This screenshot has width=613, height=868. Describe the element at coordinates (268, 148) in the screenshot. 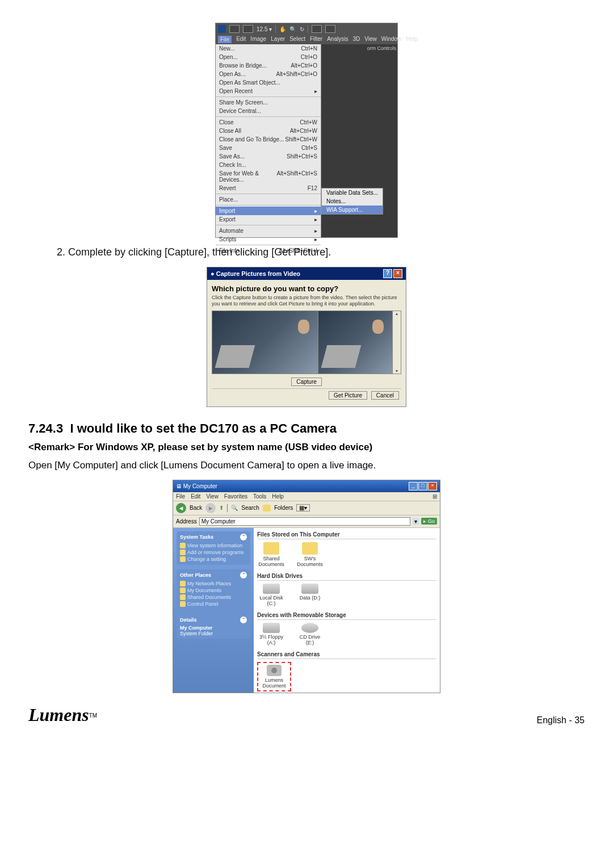

I see `file-menu-item: SaveCtrl+S` at that location.